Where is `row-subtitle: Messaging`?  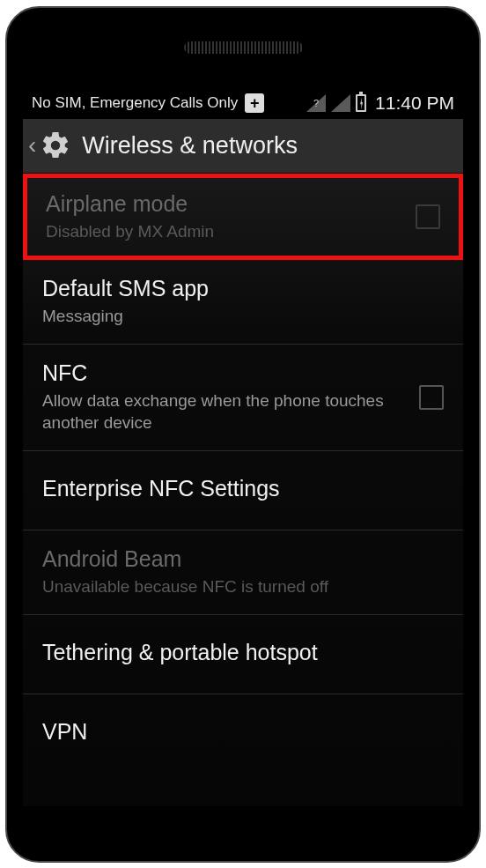
row-subtitle: Messaging is located at coordinates (243, 316).